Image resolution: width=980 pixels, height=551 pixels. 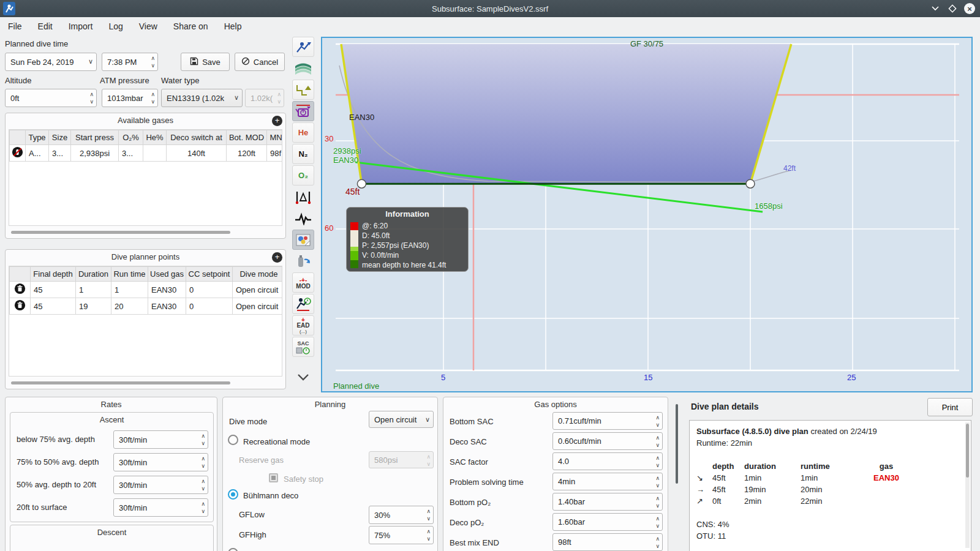 I want to click on reserve-gas-spinner: 580psi∧∨, so click(x=401, y=460).